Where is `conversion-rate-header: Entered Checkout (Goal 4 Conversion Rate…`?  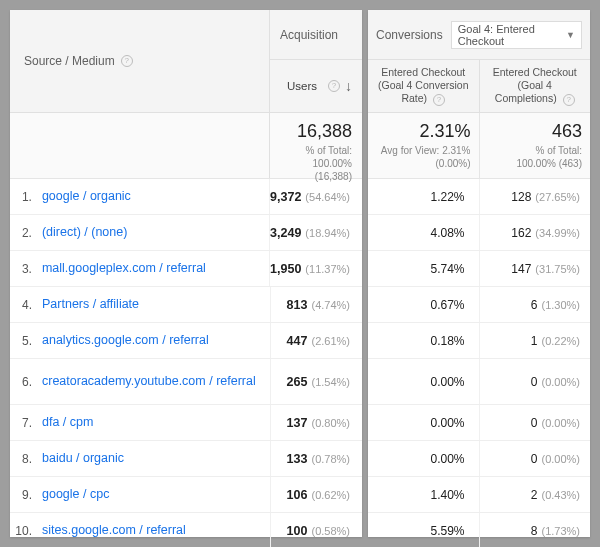 conversion-rate-header: Entered Checkout (Goal 4 Conversion Rate… is located at coordinates (424, 86).